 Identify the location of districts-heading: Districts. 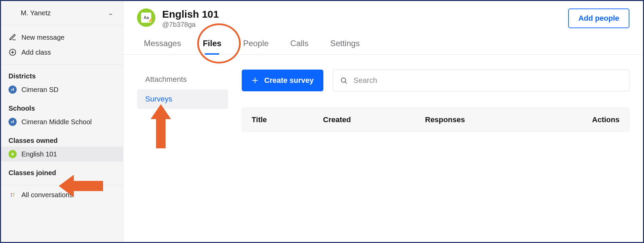
(62, 73).